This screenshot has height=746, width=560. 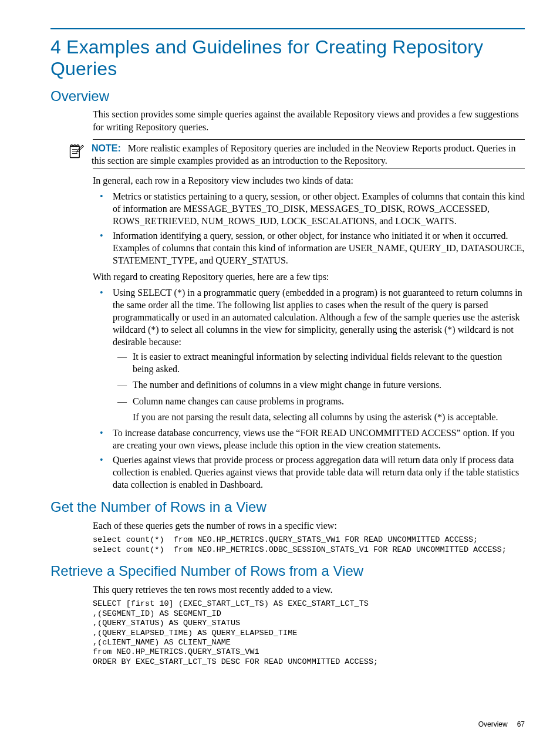 I want to click on footer-page-number: 67, so click(x=521, y=724).